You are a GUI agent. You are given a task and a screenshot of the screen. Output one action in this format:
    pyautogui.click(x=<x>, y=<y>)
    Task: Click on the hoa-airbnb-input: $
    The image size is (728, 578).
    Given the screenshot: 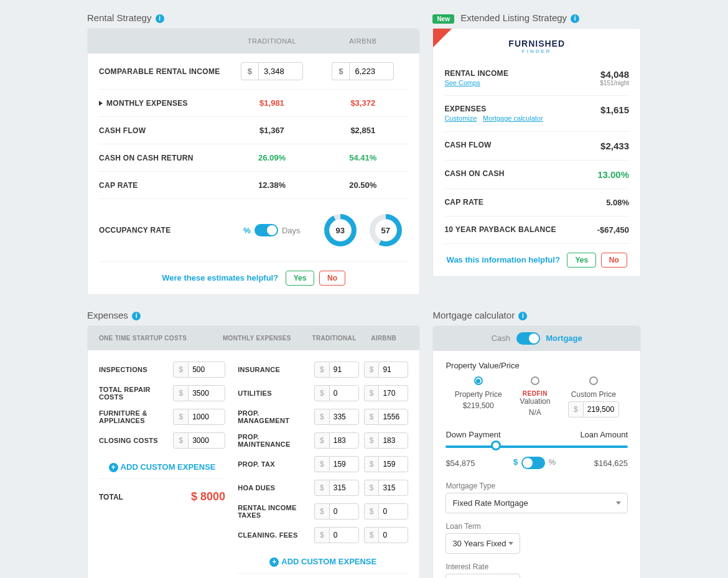 What is the action you would take?
    pyautogui.click(x=386, y=488)
    